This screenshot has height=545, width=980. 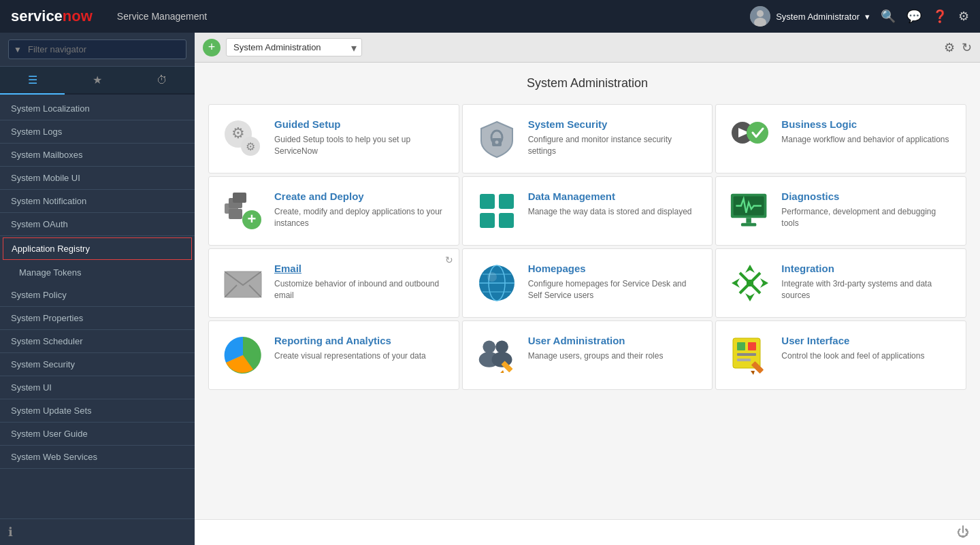 What do you see at coordinates (97, 132) in the screenshot?
I see `sidebar-item-logs: System Logs` at bounding box center [97, 132].